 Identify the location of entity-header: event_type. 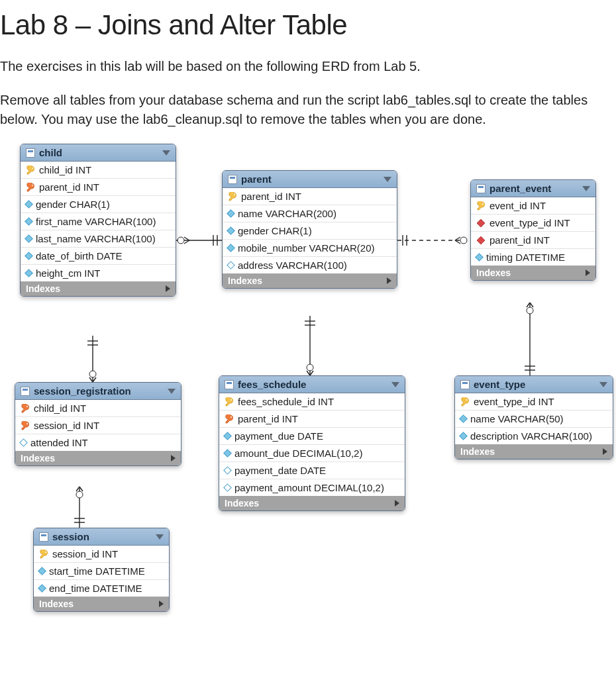
(534, 385).